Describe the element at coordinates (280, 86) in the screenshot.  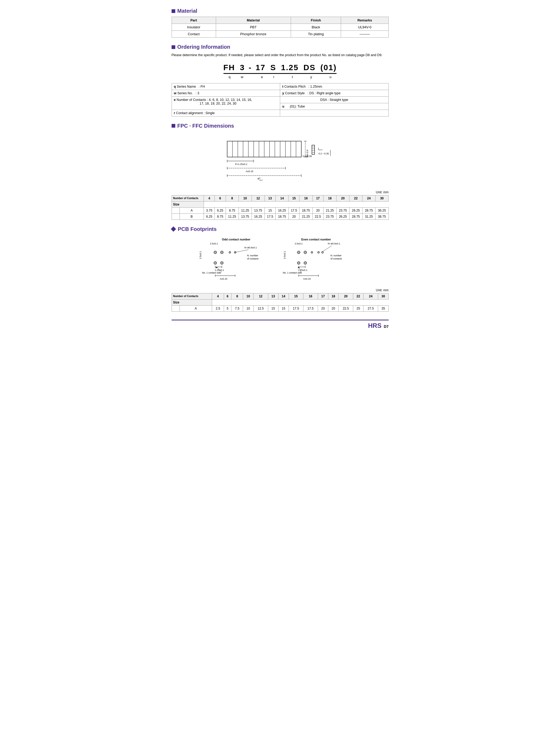
I see `legend-row-qw: q Series Name : FH t Contacts Pitch : 1.…` at that location.